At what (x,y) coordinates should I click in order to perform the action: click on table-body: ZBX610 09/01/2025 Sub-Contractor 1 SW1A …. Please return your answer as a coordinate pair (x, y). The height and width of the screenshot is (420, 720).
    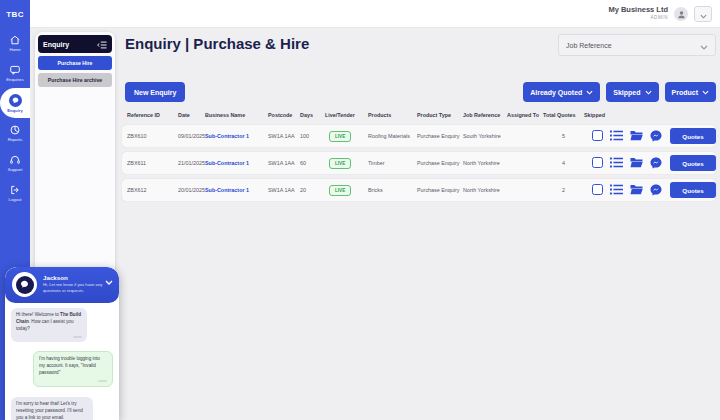
    Looking at the image, I should click on (419, 163).